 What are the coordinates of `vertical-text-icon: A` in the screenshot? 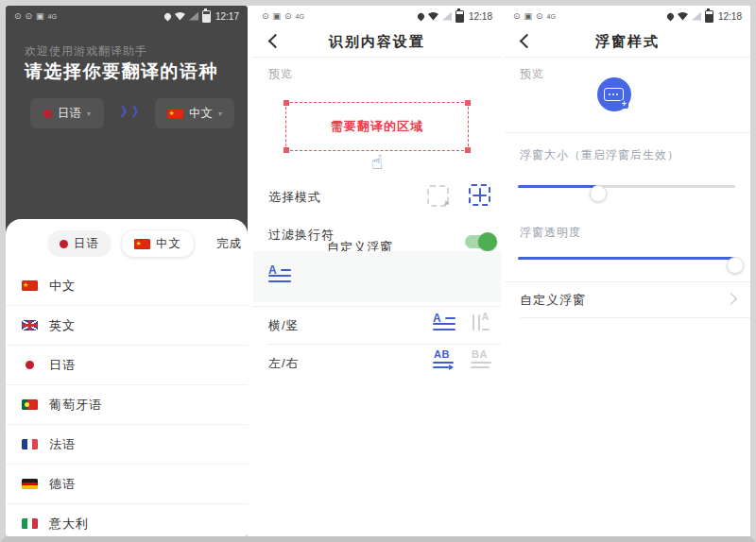 It's located at (480, 324).